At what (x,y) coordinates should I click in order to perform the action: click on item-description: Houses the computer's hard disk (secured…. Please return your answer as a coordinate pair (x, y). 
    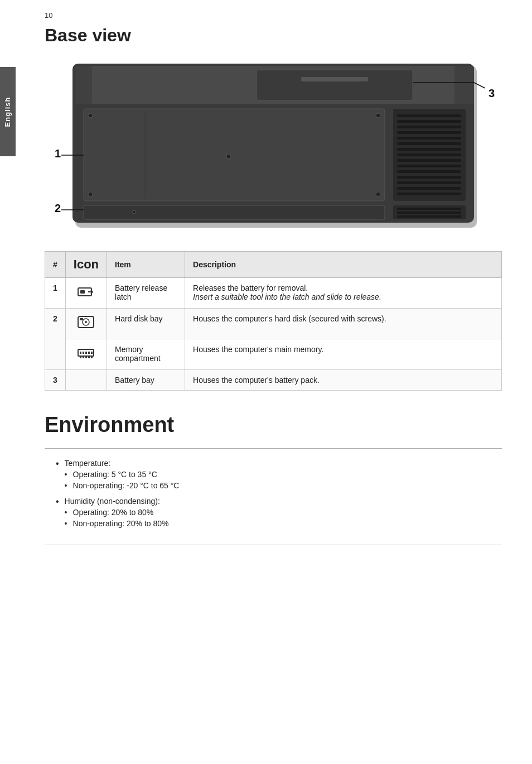
    Looking at the image, I should click on (344, 324).